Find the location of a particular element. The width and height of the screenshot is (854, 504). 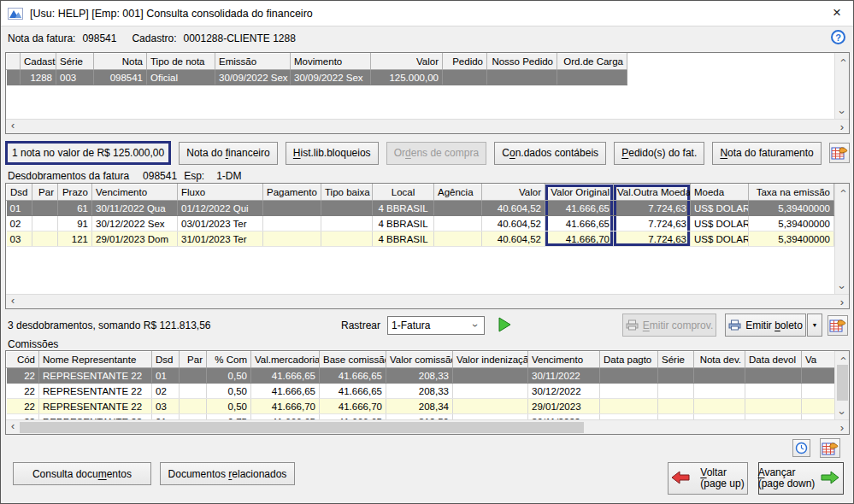

cell: 003 is located at coordinates (75, 78).